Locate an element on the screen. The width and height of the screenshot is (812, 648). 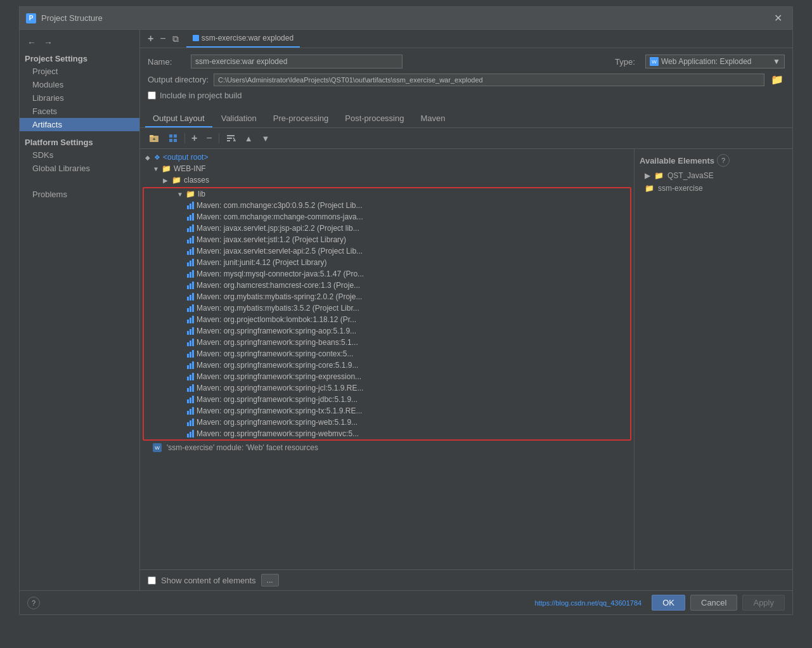
lib-label: lib is located at coordinates (202, 194).